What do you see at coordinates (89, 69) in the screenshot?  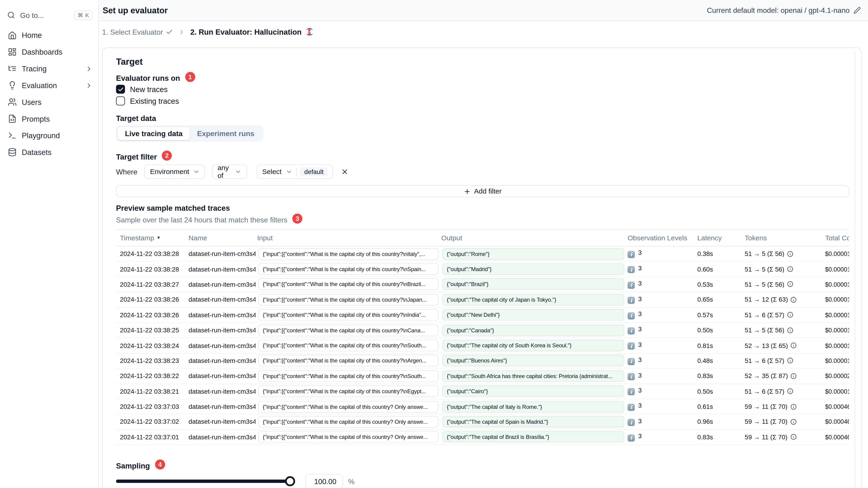 I see `chevron-right-icon` at bounding box center [89, 69].